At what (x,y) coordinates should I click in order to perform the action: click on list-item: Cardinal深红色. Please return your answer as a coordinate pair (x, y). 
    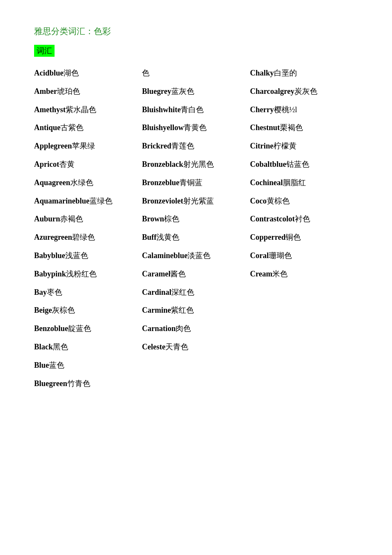
    Looking at the image, I should click on (192, 293).